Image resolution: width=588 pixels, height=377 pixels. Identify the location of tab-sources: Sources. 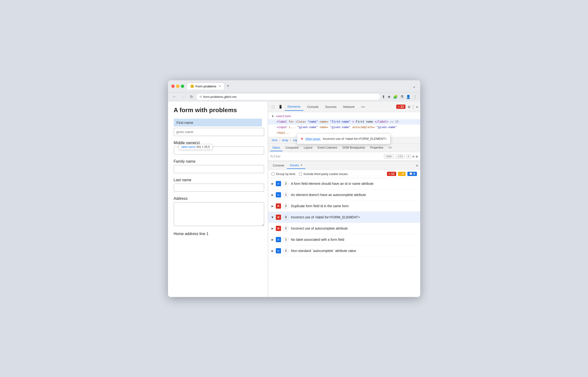
(331, 107).